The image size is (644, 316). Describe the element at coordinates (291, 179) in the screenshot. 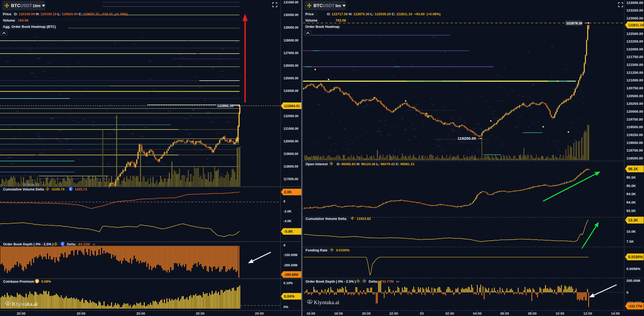

I see `svg-text: 117000.00` at that location.